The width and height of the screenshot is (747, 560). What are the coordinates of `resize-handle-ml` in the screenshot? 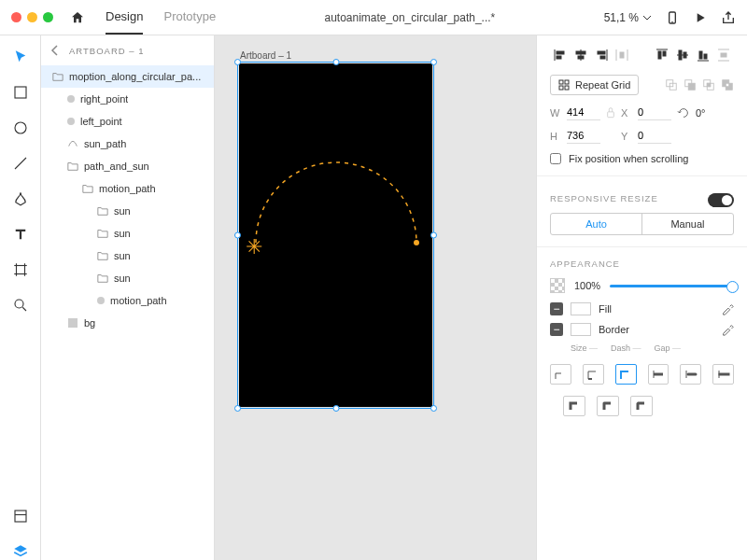 It's located at (237, 235).